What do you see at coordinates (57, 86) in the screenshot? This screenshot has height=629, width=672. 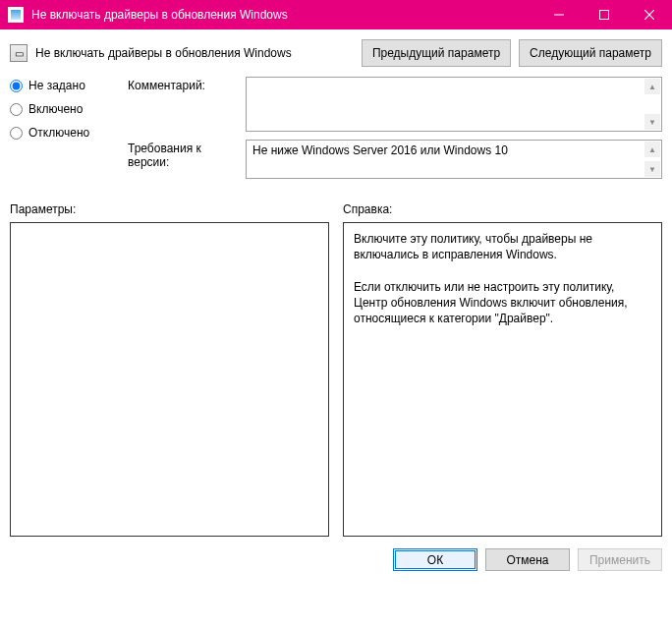 I see `radio-not-configured-label: Не задано` at bounding box center [57, 86].